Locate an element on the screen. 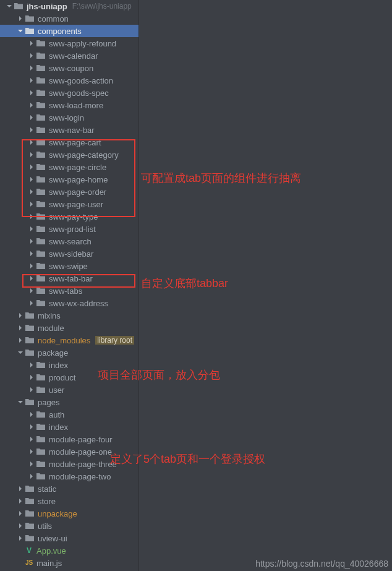 This screenshot has width=392, height=571. tree-item-module-page-two: module-page-two is located at coordinates (69, 476).